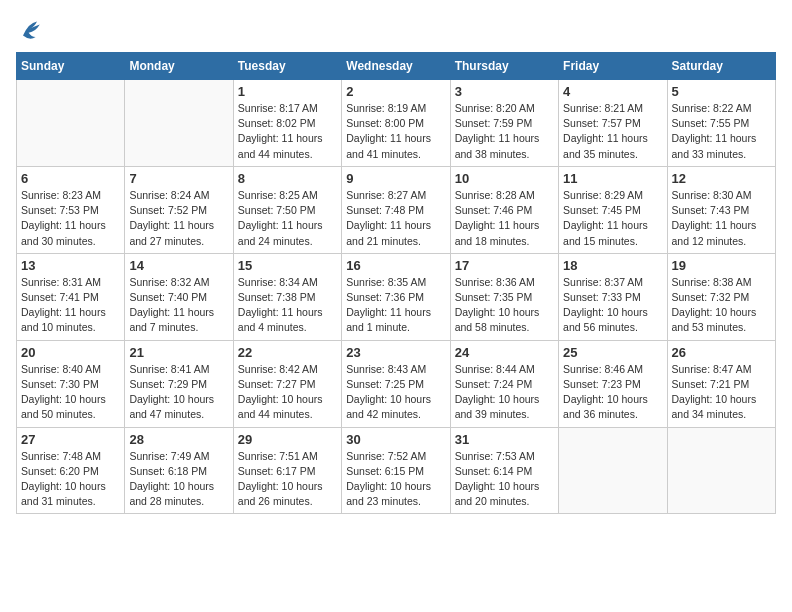 The width and height of the screenshot is (792, 612). Describe the element at coordinates (504, 352) in the screenshot. I see `day-number: 24` at that location.